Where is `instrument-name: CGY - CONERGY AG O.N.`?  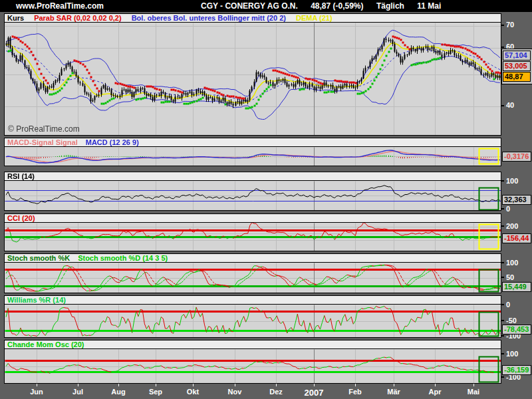
instrument-name: CGY - CONERGY AG O.N. is located at coordinates (249, 6).